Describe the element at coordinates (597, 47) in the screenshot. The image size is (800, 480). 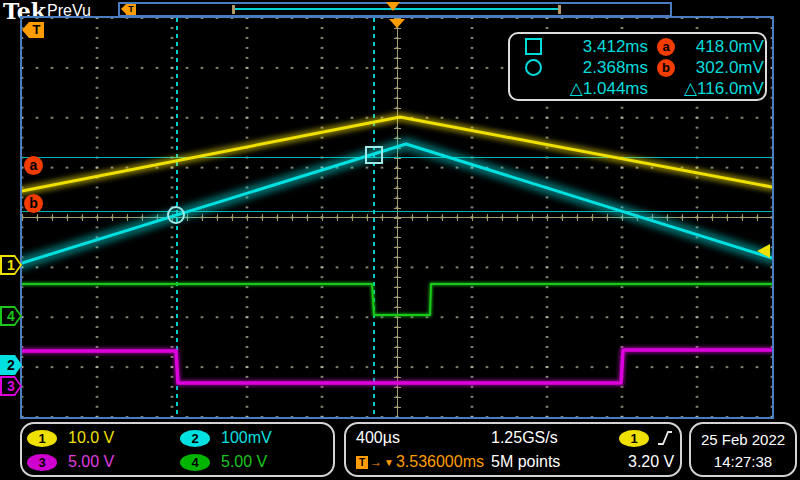
I see `cursor1-time: 3.412ms` at that location.